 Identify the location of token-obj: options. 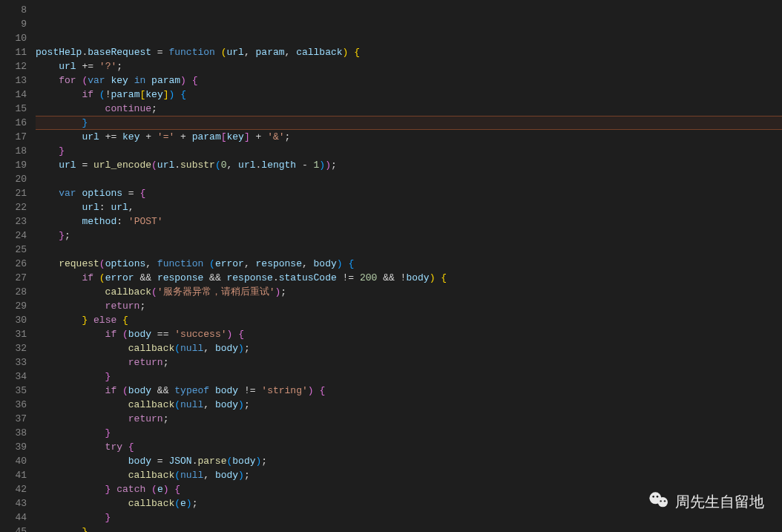
(126, 264).